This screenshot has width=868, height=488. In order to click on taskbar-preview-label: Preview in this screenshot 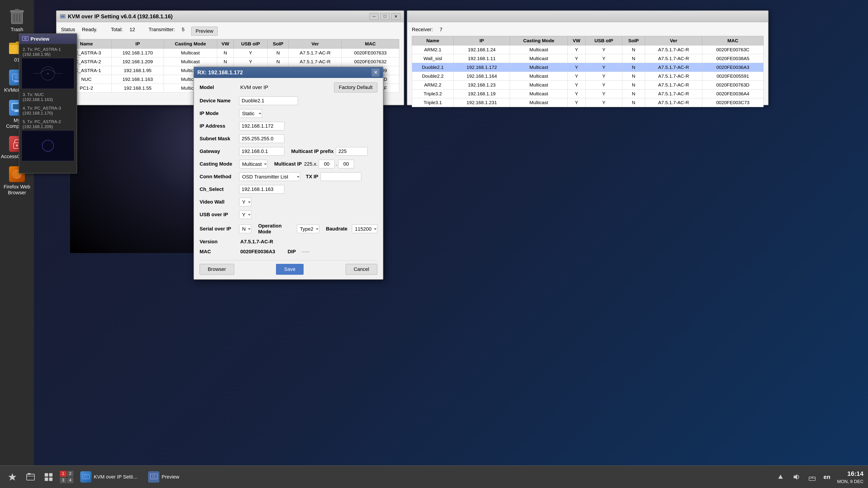, I will do `click(170, 477)`.